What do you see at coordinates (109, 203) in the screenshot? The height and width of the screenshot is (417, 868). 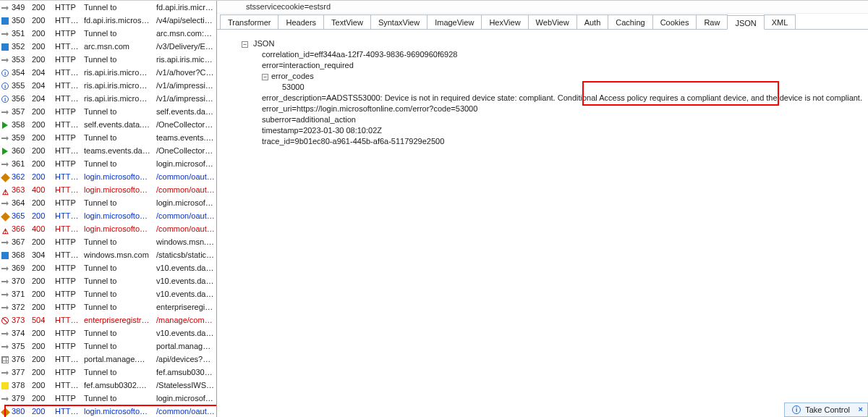 I see `session-row: 364200HTTPTunnel tologin.microsoftonline…` at bounding box center [109, 203].